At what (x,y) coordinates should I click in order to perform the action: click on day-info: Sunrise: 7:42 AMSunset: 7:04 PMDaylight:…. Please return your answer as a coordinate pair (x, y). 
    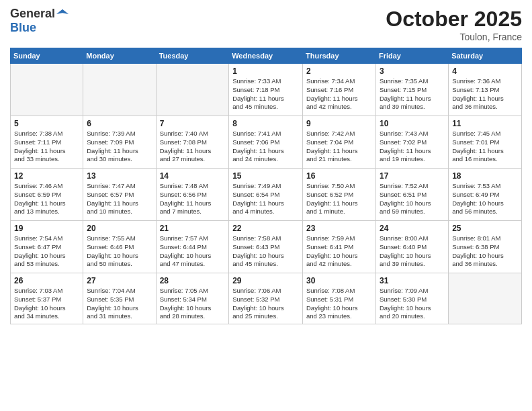
    Looking at the image, I should click on (339, 146).